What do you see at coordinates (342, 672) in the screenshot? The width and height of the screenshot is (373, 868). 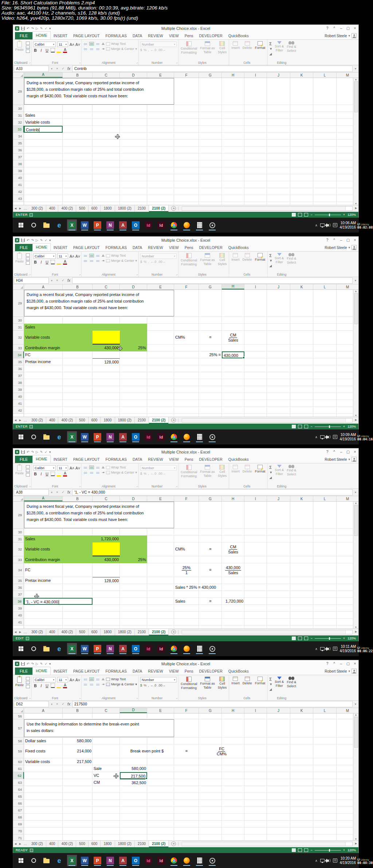 I see `account-area: Robert Steele ▾` at bounding box center [342, 672].